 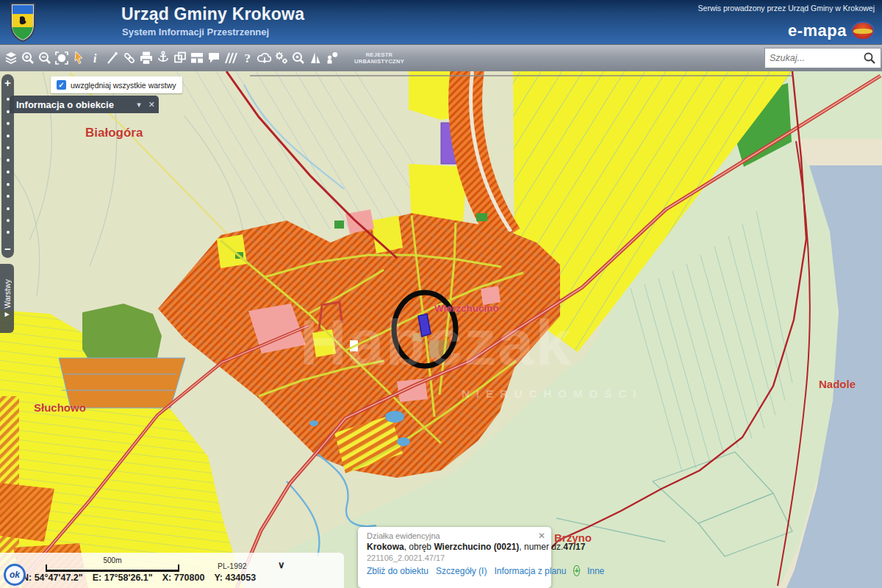 What do you see at coordinates (123, 578) in the screenshot?
I see `coord-e: E: 17°58'26.1"` at bounding box center [123, 578].